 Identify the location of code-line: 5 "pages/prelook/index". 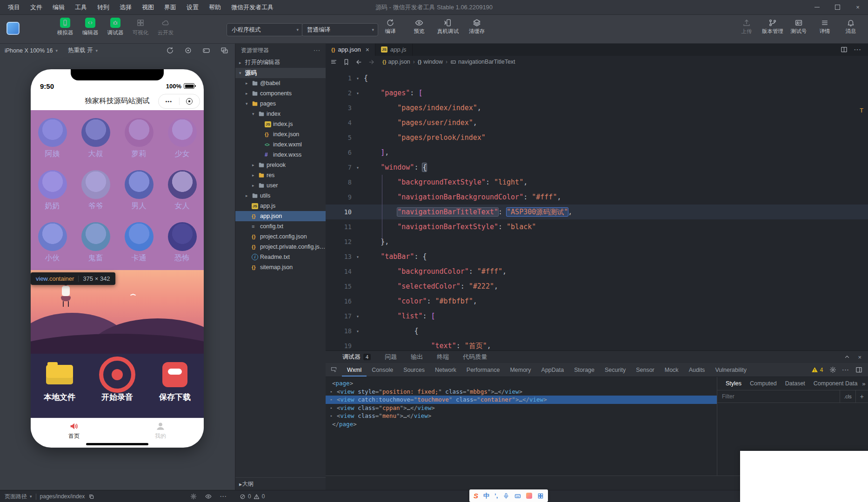
(597, 138).